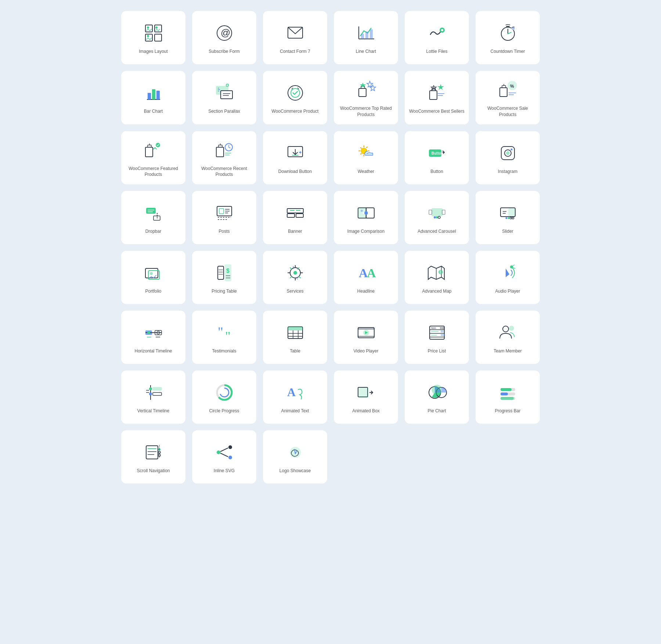 The height and width of the screenshot is (644, 661). Describe the element at coordinates (295, 457) in the screenshot. I see `card-logo-showcase: Logo Showcase` at that location.